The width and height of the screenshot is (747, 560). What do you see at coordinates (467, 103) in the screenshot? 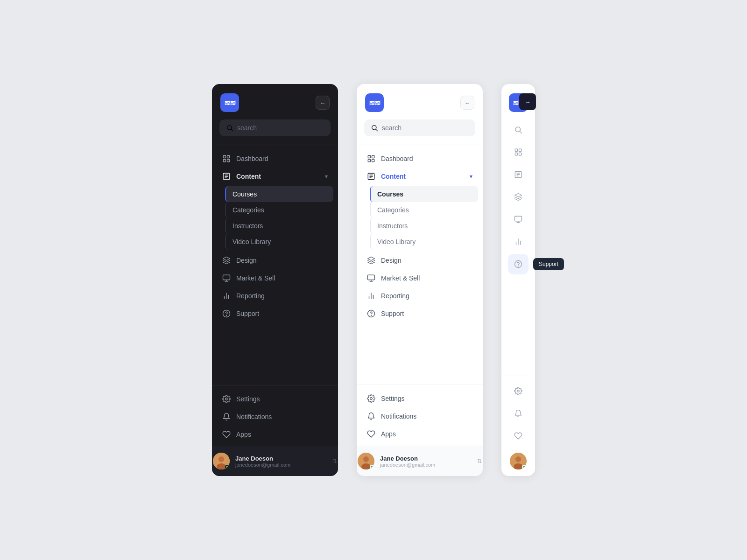
I see `collapse-button-light: ←` at bounding box center [467, 103].